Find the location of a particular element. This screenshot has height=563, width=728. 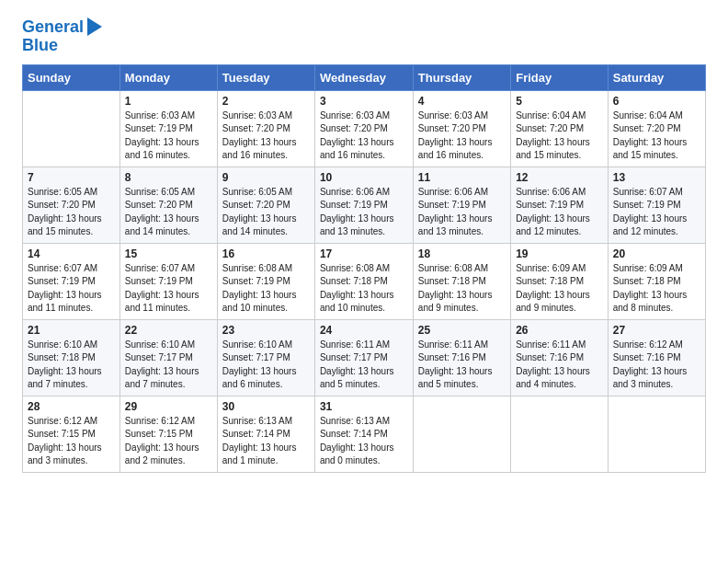

day-number: 2 is located at coordinates (267, 101).